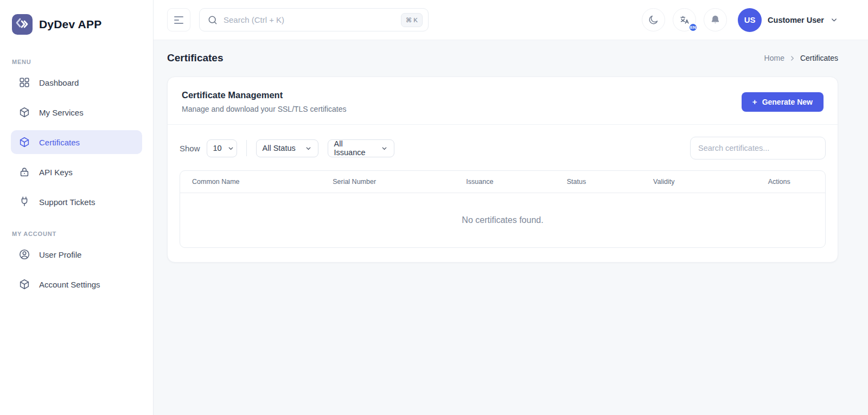 The height and width of the screenshot is (415, 868). What do you see at coordinates (361, 149) in the screenshot?
I see `issuance-filter-select: All Issuance` at bounding box center [361, 149].